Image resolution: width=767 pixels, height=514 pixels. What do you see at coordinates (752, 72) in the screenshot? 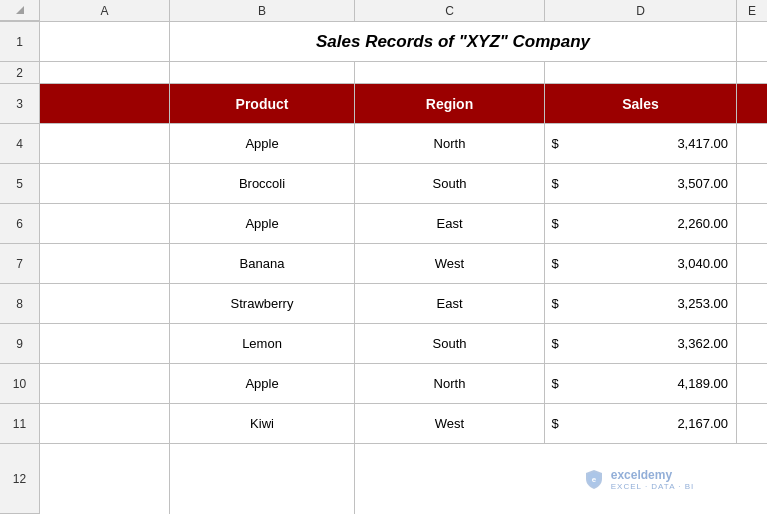
I see `cell-e2` at bounding box center [752, 72].